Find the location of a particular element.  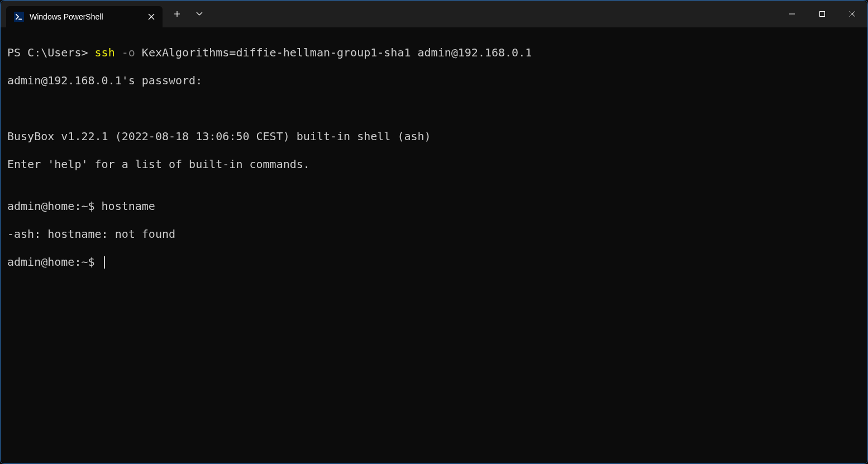

window-controls is located at coordinates (822, 14).